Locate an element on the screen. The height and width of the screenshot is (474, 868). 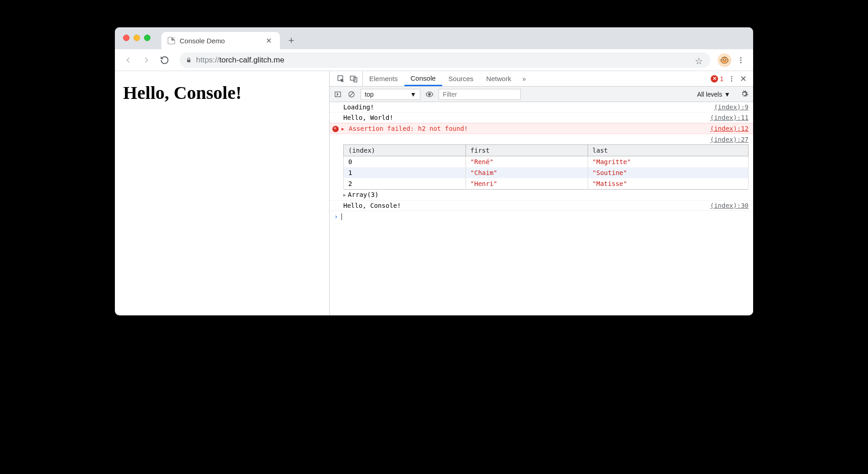
back-button is located at coordinates (128, 60).